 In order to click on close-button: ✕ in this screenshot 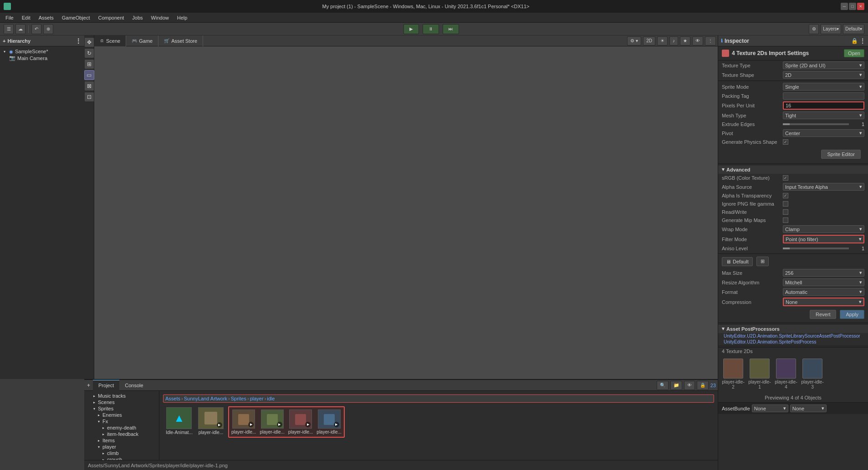, I will do `click(861, 6)`.